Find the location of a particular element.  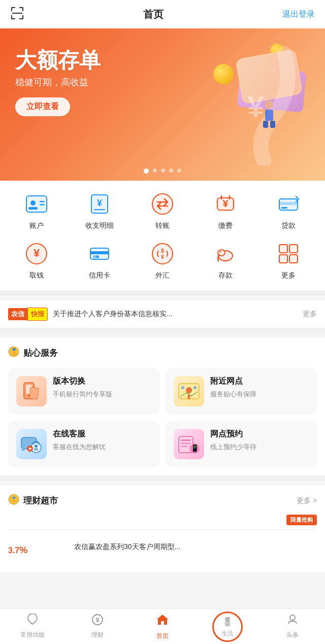

online-service-desc: 客服在线为您解忧 is located at coordinates (102, 447).